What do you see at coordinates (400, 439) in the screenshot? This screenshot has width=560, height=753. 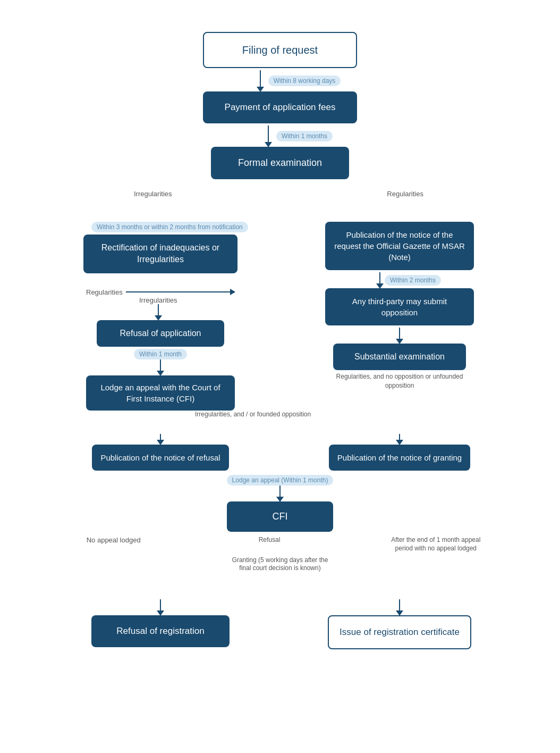 I see `arrow-pub-granting` at bounding box center [400, 439].